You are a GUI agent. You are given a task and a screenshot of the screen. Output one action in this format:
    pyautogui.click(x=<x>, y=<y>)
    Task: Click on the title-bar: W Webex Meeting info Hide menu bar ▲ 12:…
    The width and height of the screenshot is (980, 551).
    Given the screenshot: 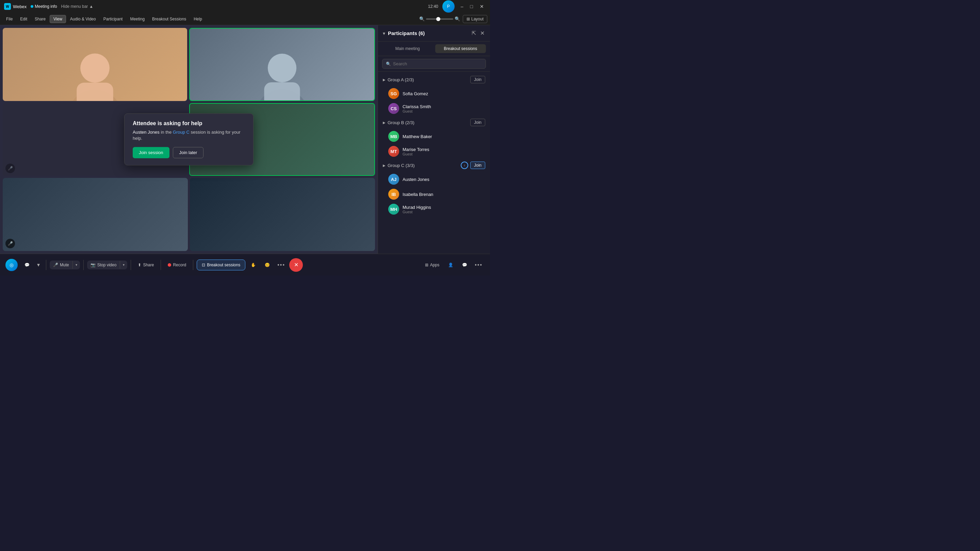 What is the action you would take?
    pyautogui.click(x=245, y=6)
    